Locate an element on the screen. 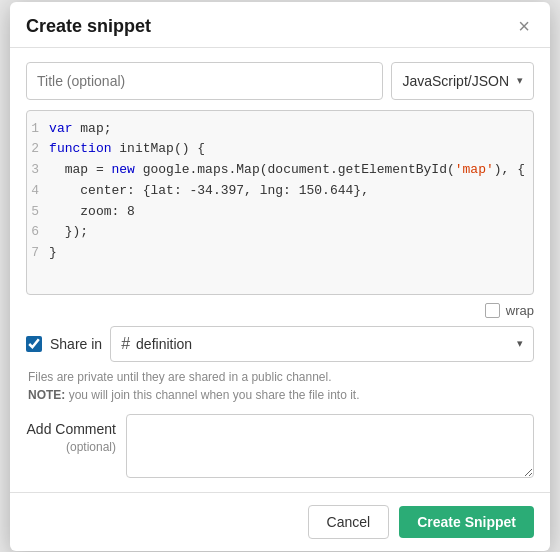  share-label: Share in is located at coordinates (76, 344).